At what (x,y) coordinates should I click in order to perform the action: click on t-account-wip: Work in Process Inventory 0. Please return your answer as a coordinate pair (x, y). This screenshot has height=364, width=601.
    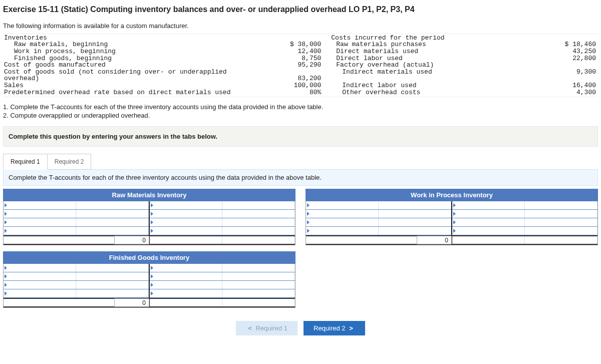
    Looking at the image, I should click on (452, 217).